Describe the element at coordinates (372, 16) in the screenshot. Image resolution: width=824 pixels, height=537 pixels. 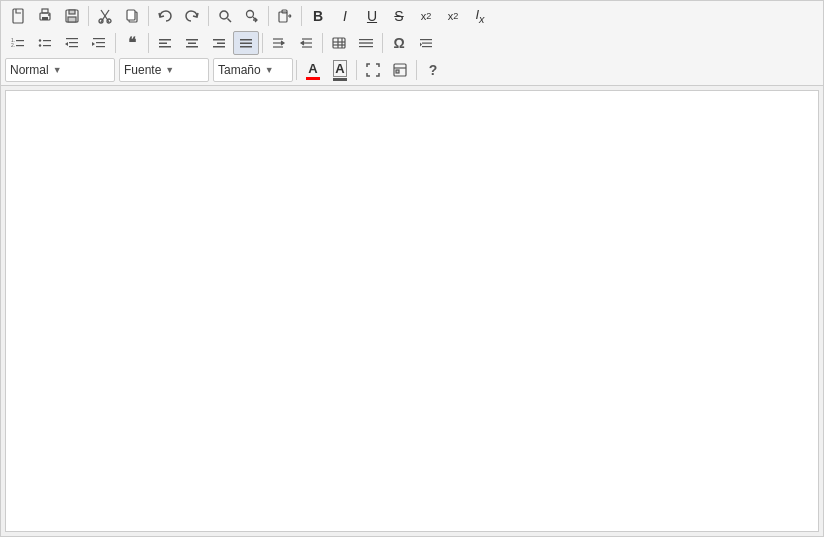
I see `underline-button: U` at that location.